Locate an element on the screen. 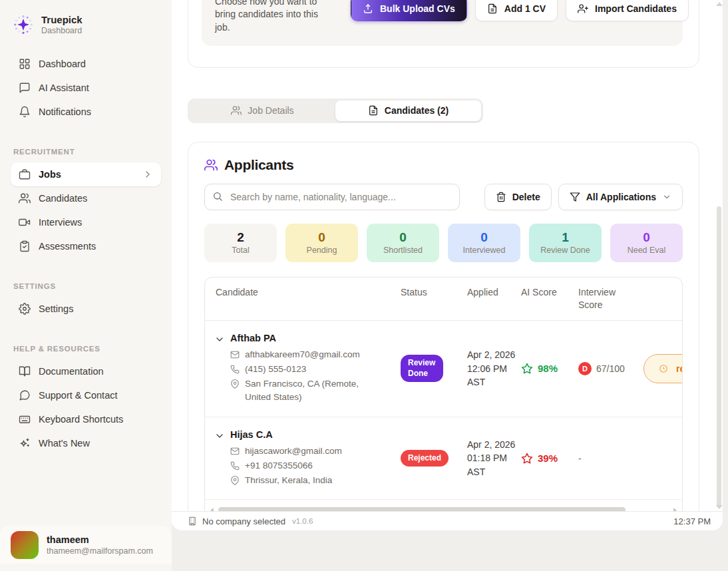  horizontal-scrollbar is located at coordinates (443, 508).